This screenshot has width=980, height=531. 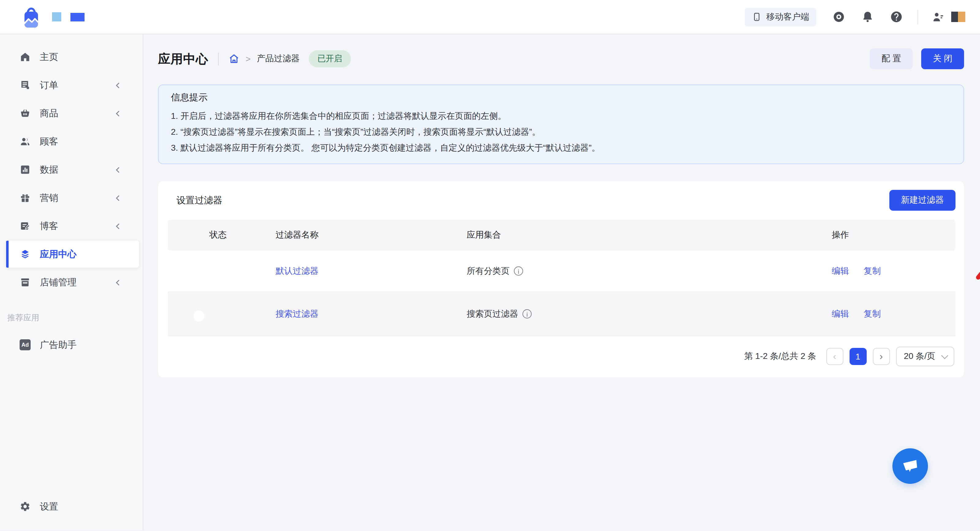 What do you see at coordinates (925, 356) in the screenshot?
I see `page-size-select: 20 条/页` at bounding box center [925, 356].